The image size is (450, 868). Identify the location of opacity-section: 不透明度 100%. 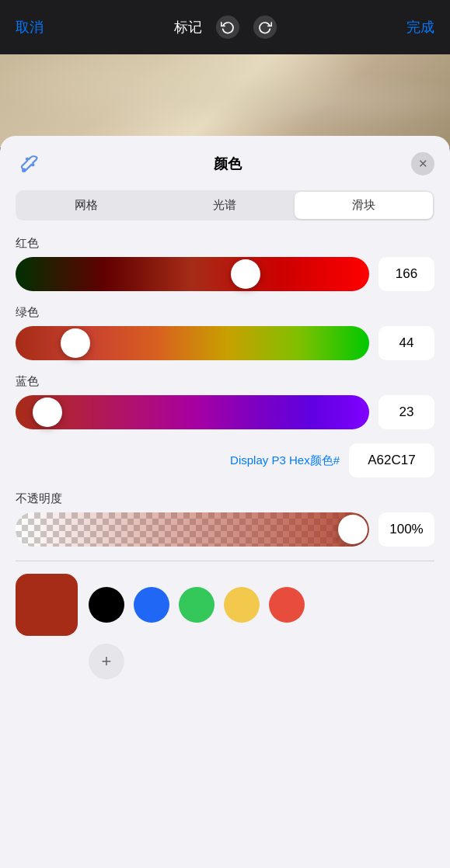
(225, 519).